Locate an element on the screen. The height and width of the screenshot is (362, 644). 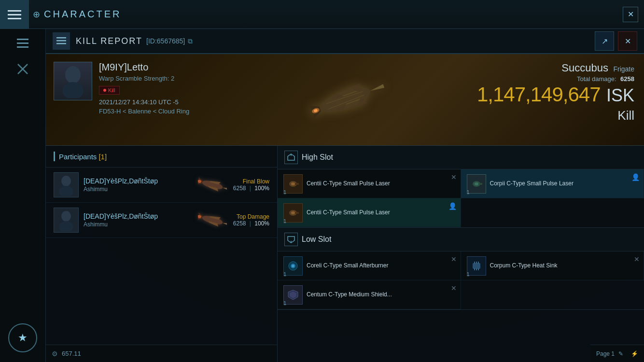
kill-report-menu-button is located at coordinates (61, 41).